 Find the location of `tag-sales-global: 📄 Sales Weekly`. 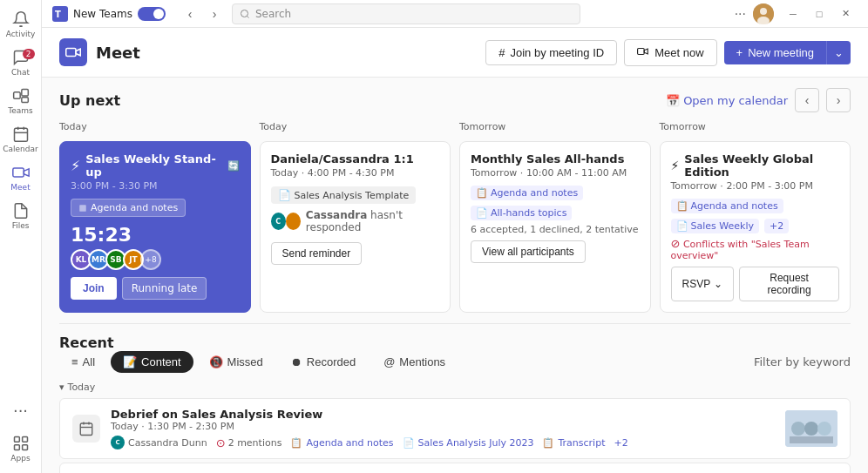

tag-sales-global: 📄 Sales Weekly is located at coordinates (715, 226).